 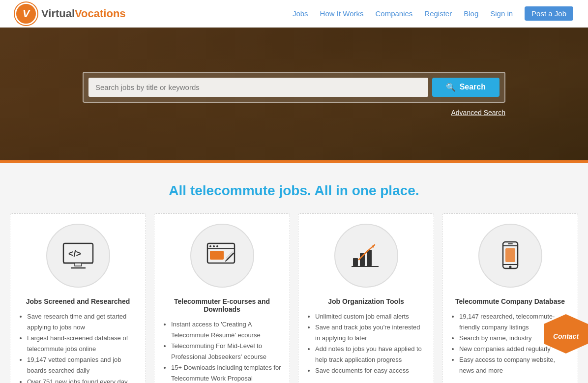 What do you see at coordinates (371, 371) in the screenshot?
I see `list-item: Save documents for easy access` at bounding box center [371, 371].